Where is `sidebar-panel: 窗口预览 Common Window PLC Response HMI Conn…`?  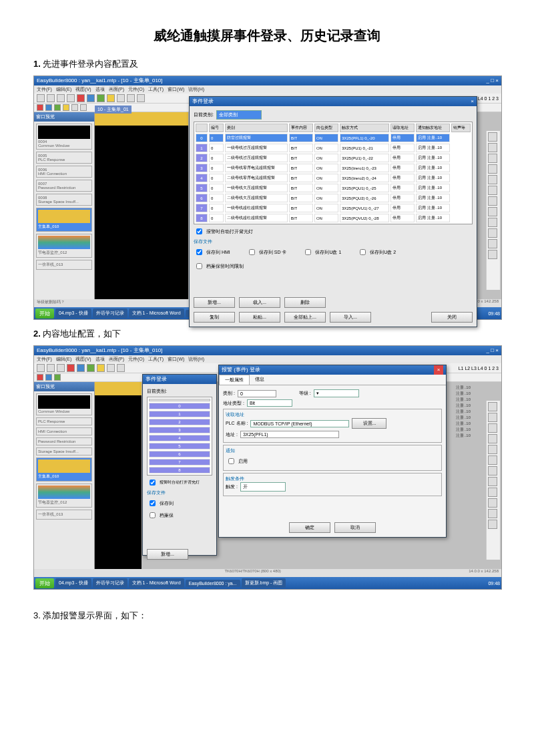 sidebar-panel: 窗口预览 Common Window PLC Response HMI Conn… is located at coordinates (64, 476).